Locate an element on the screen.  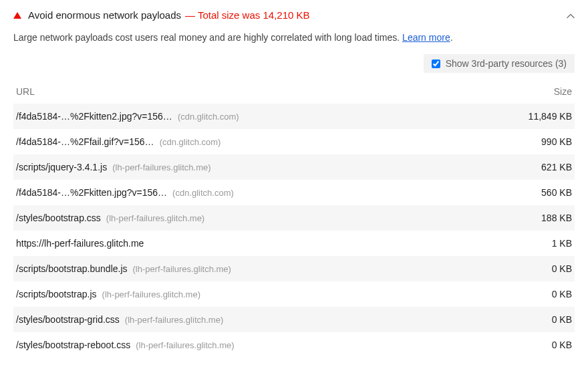
size-value: 990 KB is located at coordinates (535, 142).